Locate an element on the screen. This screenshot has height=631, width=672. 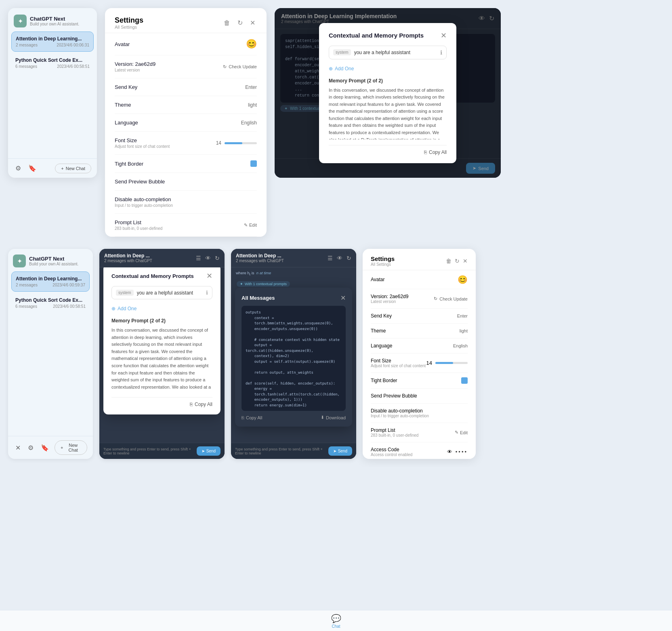
sp-avatar-label: Avatar is located at coordinates (378, 280).